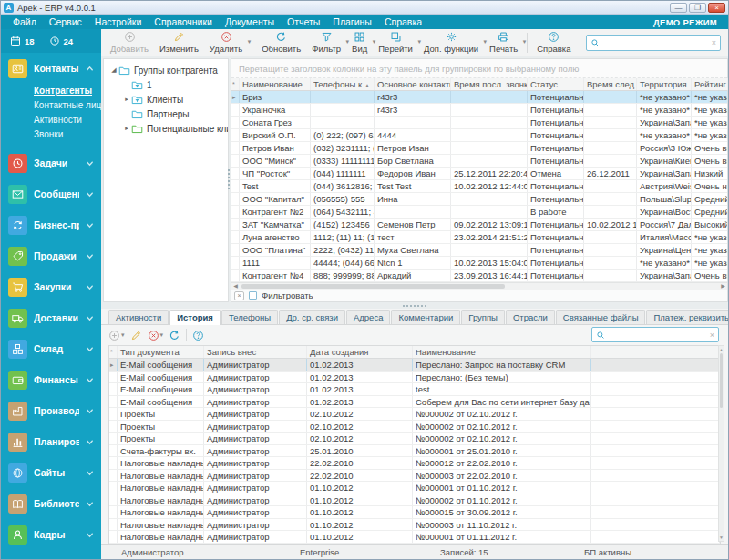  What do you see at coordinates (611, 84) in the screenshot?
I see `counterparty-column-5: Время след. звон` at bounding box center [611, 84].